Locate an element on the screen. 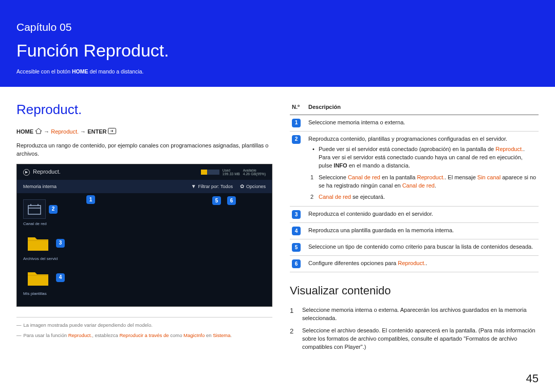 The width and height of the screenshot is (555, 392). callout-4: 4 is located at coordinates (61, 277).